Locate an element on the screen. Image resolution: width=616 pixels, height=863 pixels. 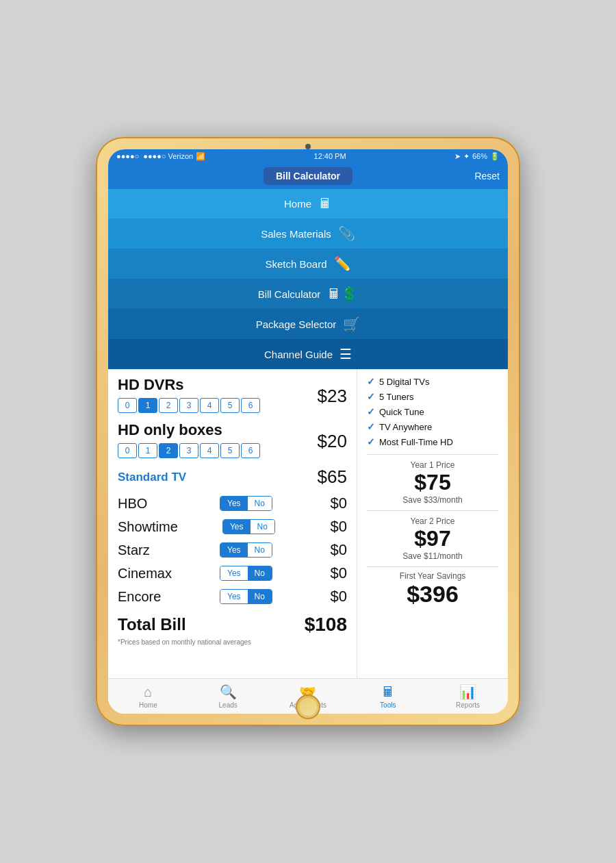
addon-encore: Encore Yes No $0 is located at coordinates (233, 597).